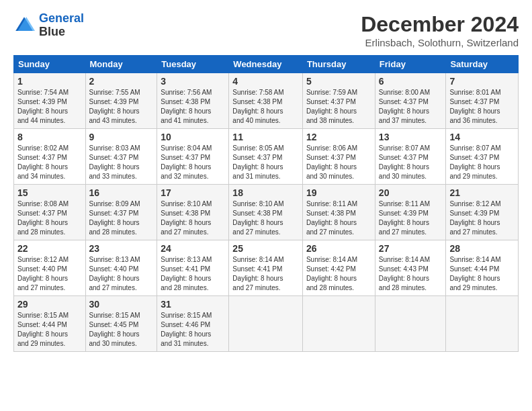 The width and height of the screenshot is (532, 411). What do you see at coordinates (410, 157) in the screenshot?
I see `calendar-cell: 13Sunrise: 8:07 AMSunset: 4:37 PMDayligh…` at bounding box center [410, 157].